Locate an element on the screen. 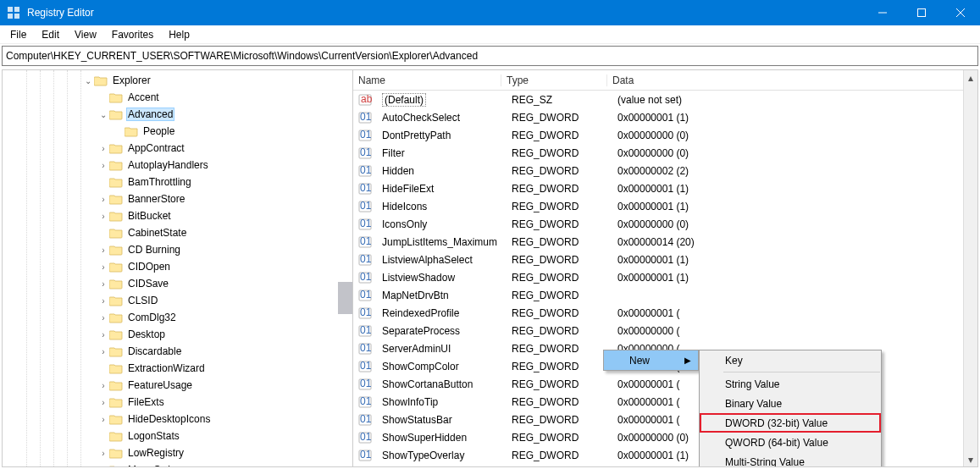  tree-item: CabinetState is located at coordinates (178, 233).